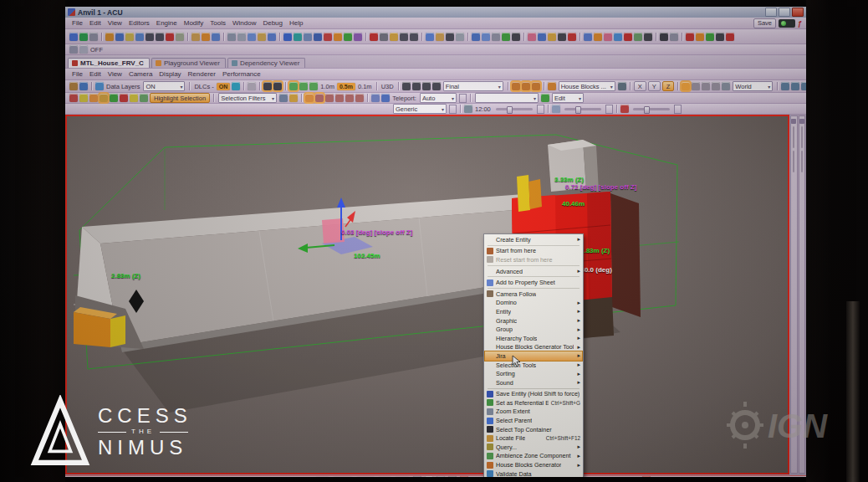 The height and width of the screenshot is (482, 868). I want to click on time-slider, so click(514, 109).